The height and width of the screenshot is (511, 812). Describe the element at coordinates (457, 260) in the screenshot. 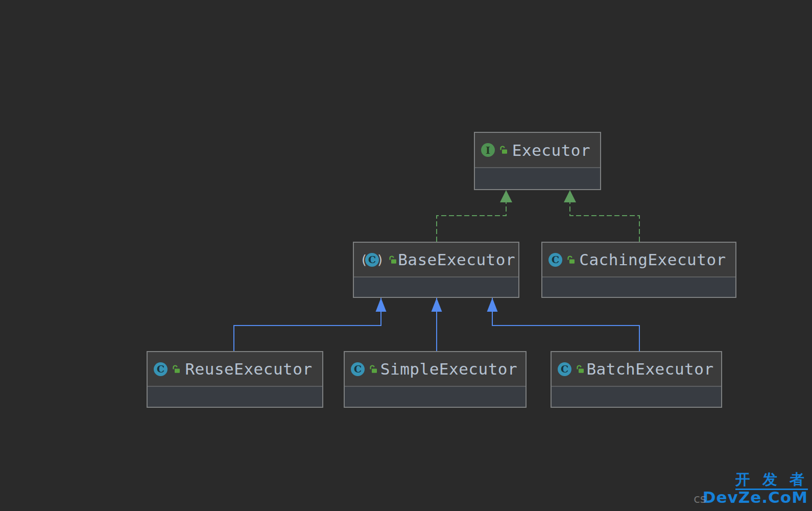

I see `class-name: BaseExecutor` at that location.